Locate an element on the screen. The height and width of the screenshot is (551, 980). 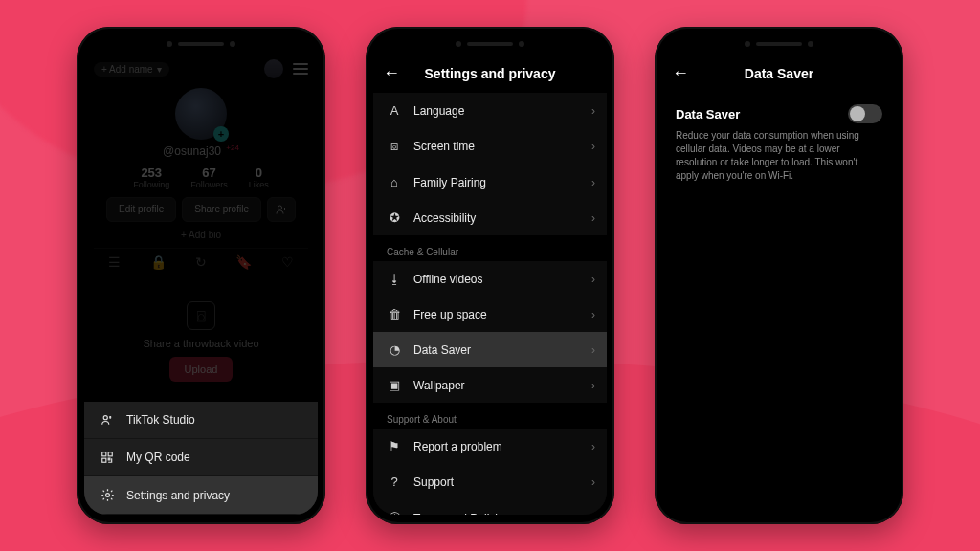
screen-time-icon: ⧇ is located at coordinates (394, 146).